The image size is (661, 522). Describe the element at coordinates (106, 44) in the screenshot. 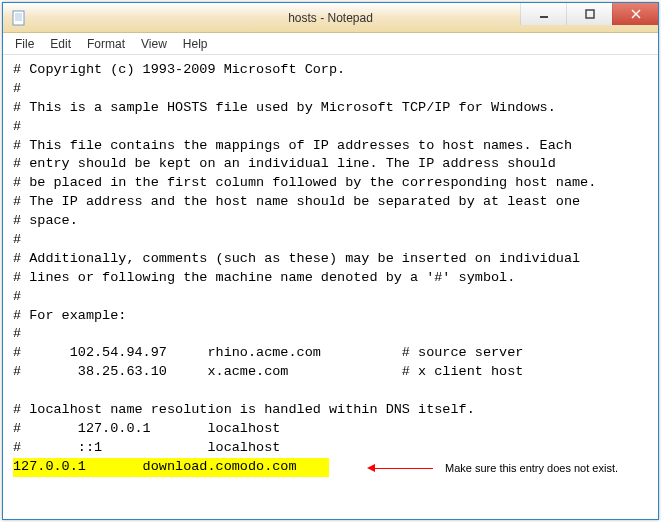

I see `menu-format: Format` at that location.